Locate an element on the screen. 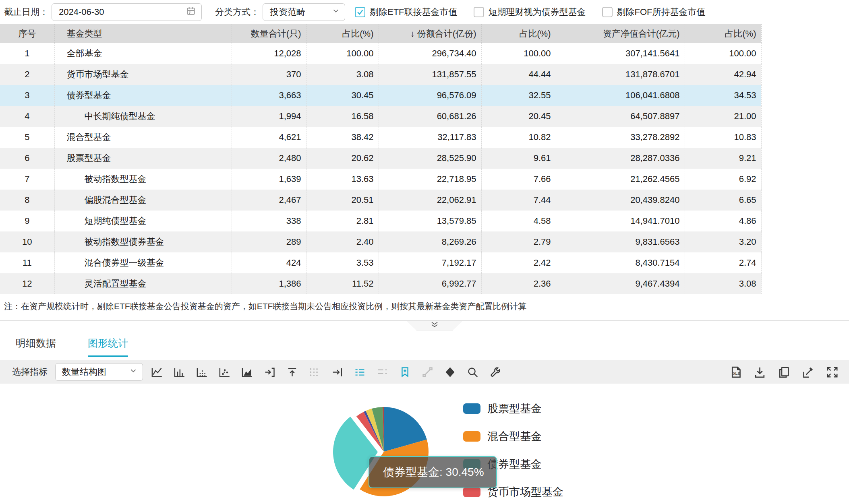  cell-2: 1,386 is located at coordinates (269, 284).